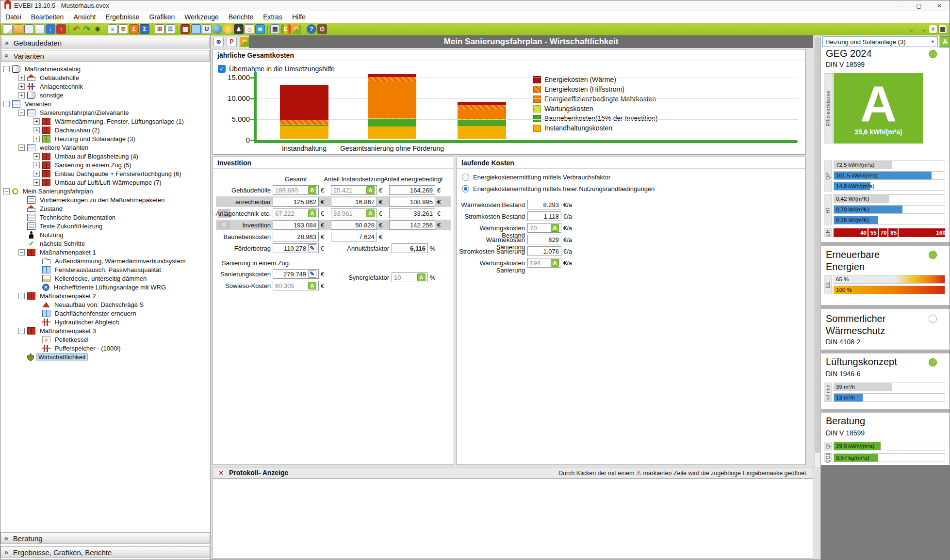  What do you see at coordinates (105, 112) in the screenshot?
I see `tree-item: −Sanierungsfahrplan/Zielvariante` at bounding box center [105, 112].